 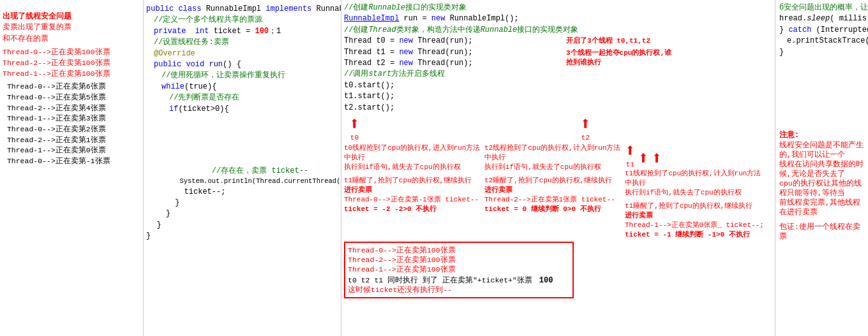 I want to click on t2-label: t2, so click(x=586, y=138).